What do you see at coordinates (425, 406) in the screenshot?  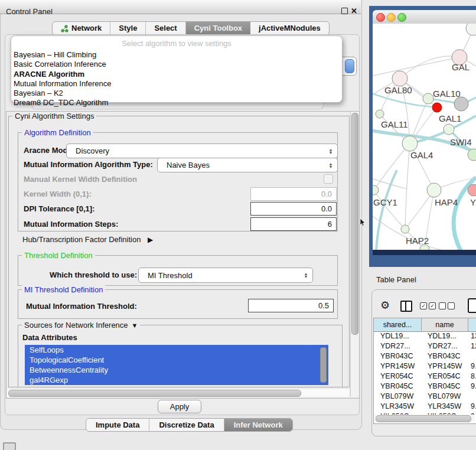 I see `table-row: YLR345WYLR345W9.` at bounding box center [425, 406].